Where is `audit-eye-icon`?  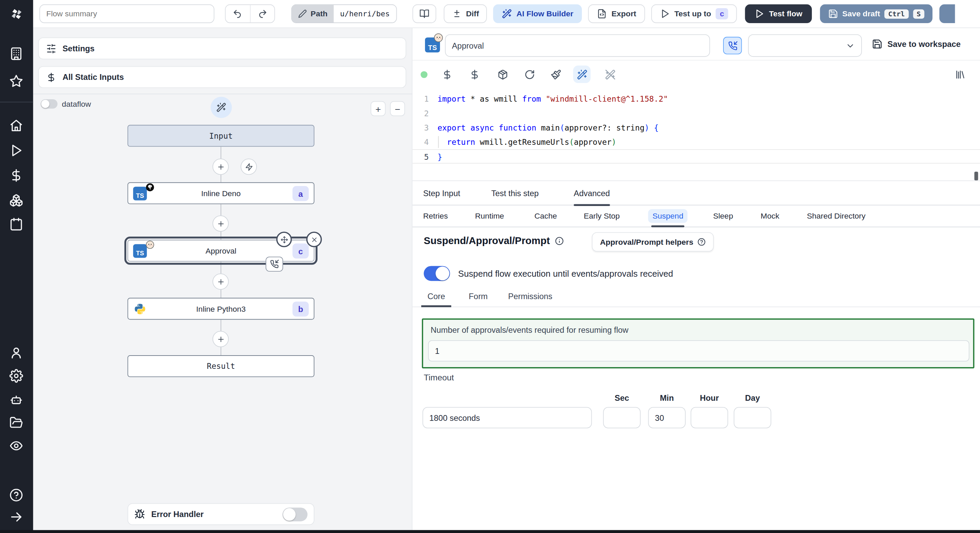
audit-eye-icon is located at coordinates (16, 446).